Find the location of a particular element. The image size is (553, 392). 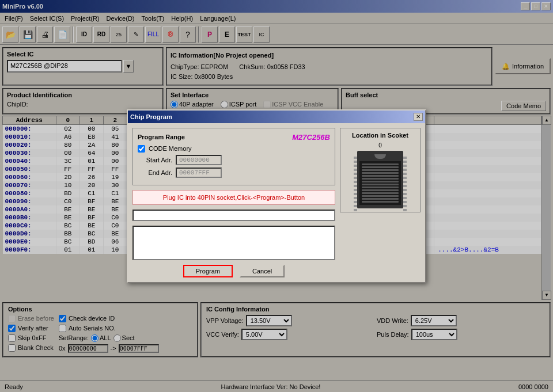

dialog-right: Location in Scoket 0 is located at coordinates (380, 203).